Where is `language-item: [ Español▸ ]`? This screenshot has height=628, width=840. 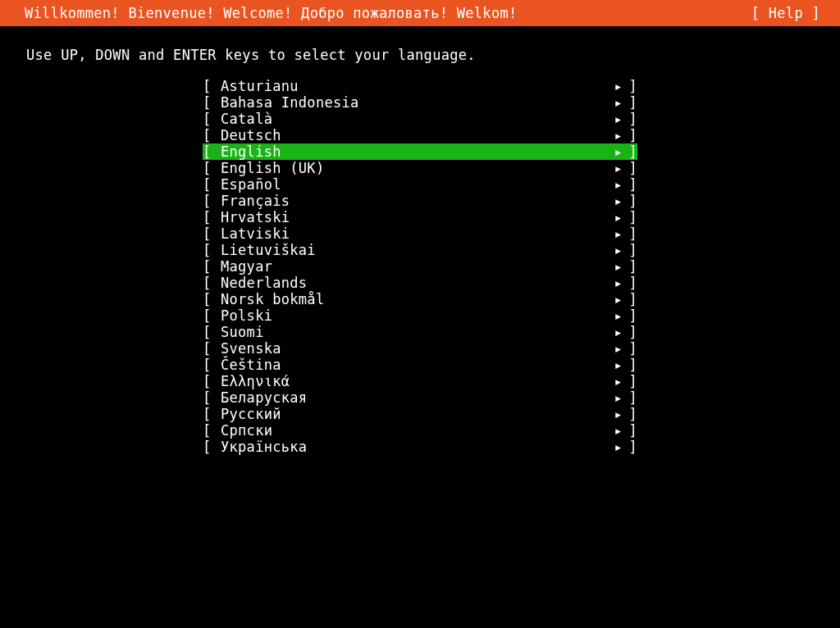
language-item: [ Español▸ ] is located at coordinates (420, 184).